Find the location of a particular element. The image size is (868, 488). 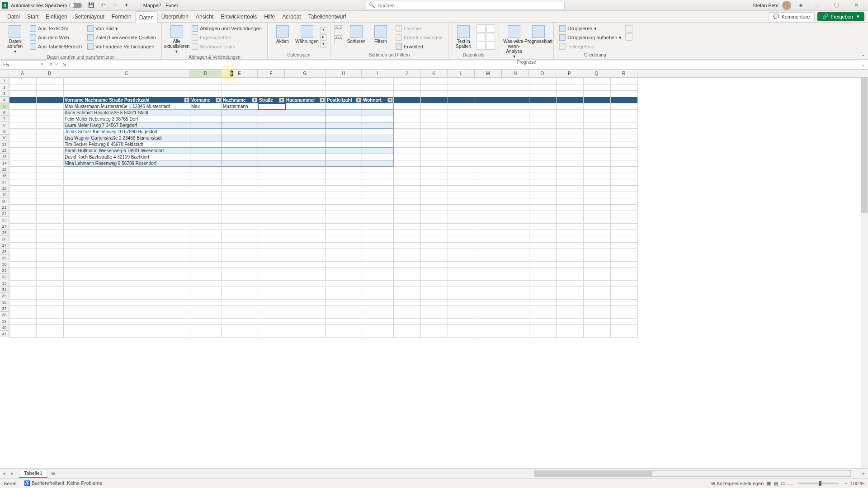

remove-duplicates-icon is located at coordinates (491, 28).